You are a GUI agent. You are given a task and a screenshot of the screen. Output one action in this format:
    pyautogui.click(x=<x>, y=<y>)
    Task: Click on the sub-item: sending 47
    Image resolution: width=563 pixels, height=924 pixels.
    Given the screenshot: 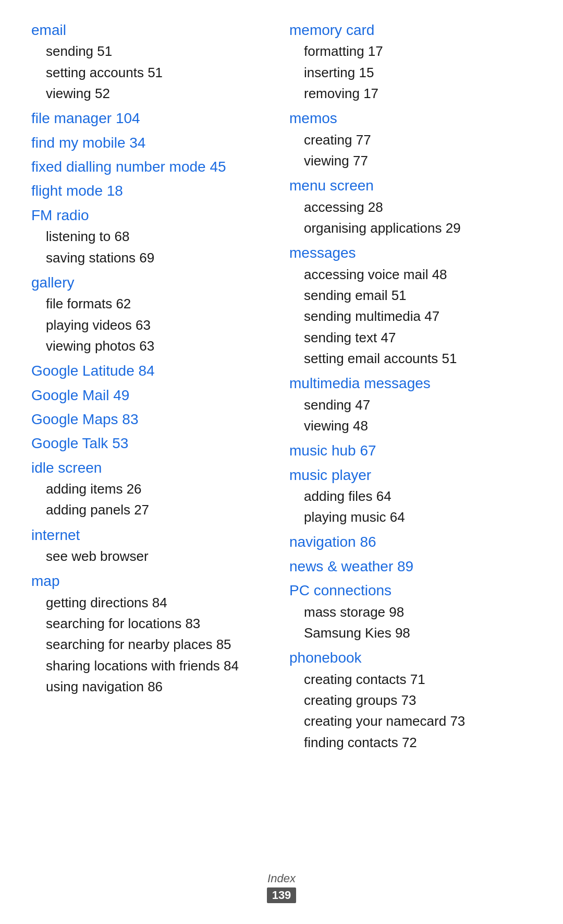 What is the action you would take?
    pyautogui.click(x=411, y=405)
    